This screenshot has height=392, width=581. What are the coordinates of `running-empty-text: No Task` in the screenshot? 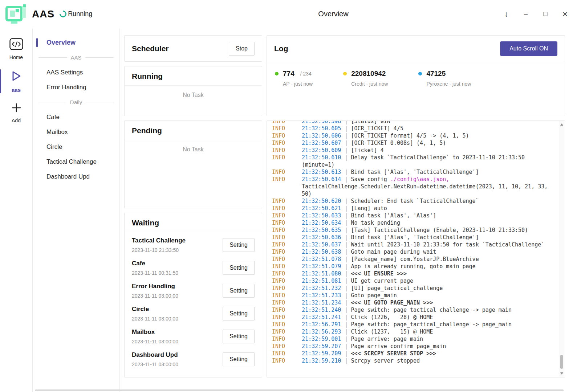 It's located at (193, 92).